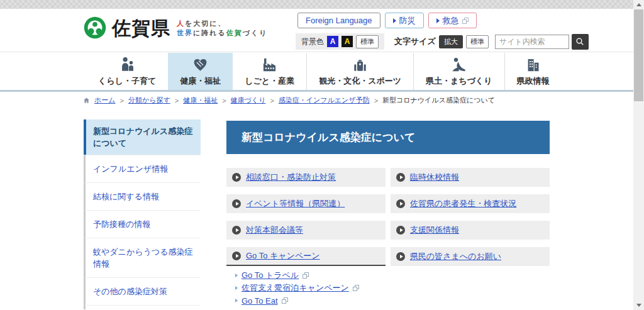  I want to click on sidebar-menu: 新型コロナウイルス感染症について インフルエンザ情報 結核に関する情報 予防接種…, so click(142, 214).